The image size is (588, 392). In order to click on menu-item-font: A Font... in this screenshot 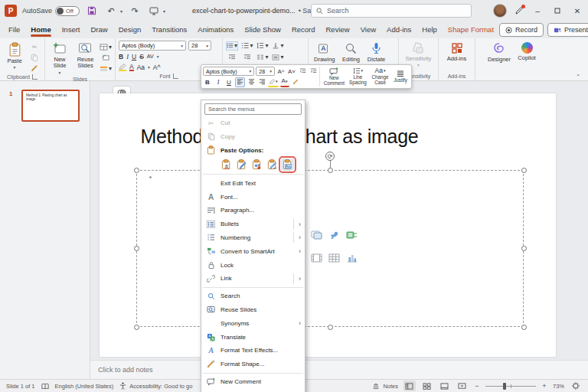, I will do `click(253, 197)`.